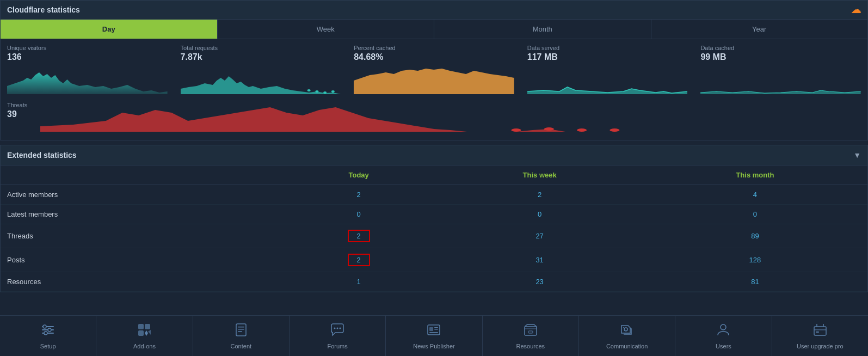 The height and width of the screenshot is (356, 868). Describe the element at coordinates (724, 328) in the screenshot. I see `nav-item-users: Users` at that location.